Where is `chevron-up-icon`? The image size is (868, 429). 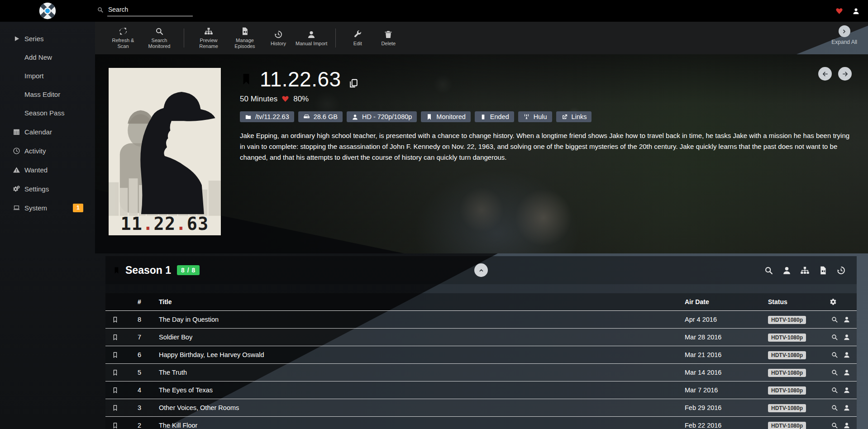 chevron-up-icon is located at coordinates (482, 271).